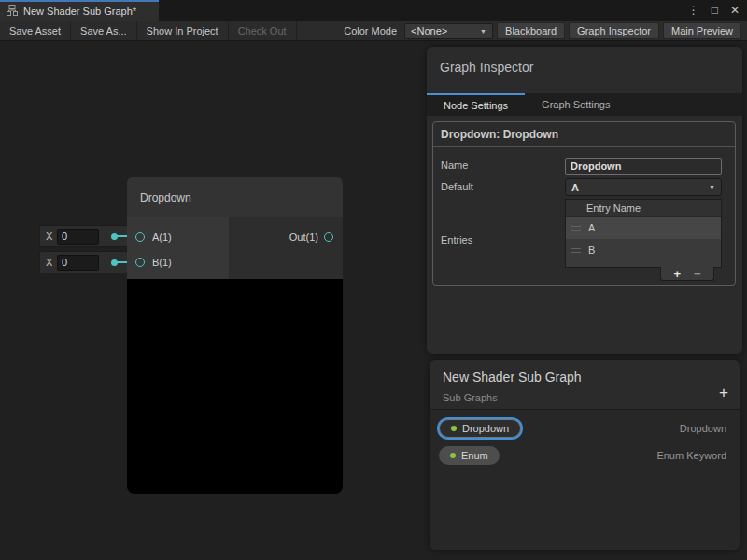 The height and width of the screenshot is (560, 747). Describe the element at coordinates (329, 237) in the screenshot. I see `output-port-icon` at that location.